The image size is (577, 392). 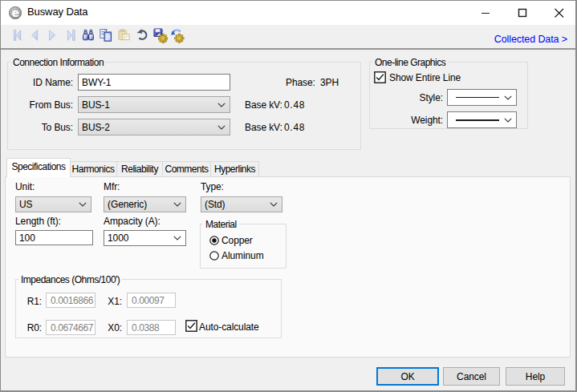 What do you see at coordinates (242, 256) in the screenshot?
I see `aluminum-label: Aluminum` at bounding box center [242, 256].